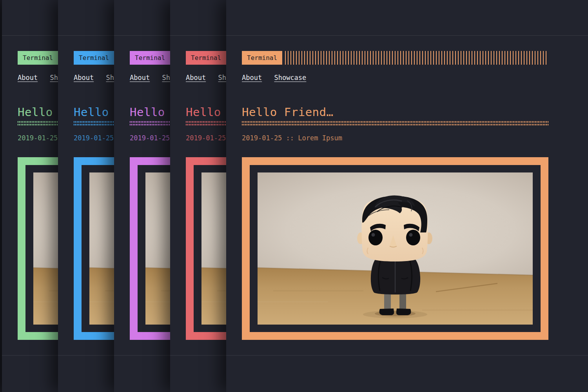 This screenshot has height=392, width=588. I want to click on site-header: Terminal, so click(395, 58).